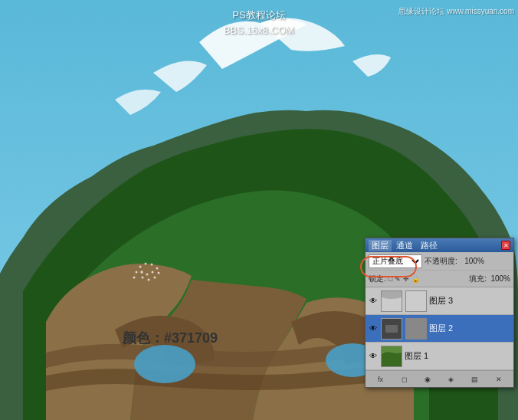 Image resolution: width=518 pixels, height=420 pixels. I want to click on tab-channels: 通道, so click(405, 245).